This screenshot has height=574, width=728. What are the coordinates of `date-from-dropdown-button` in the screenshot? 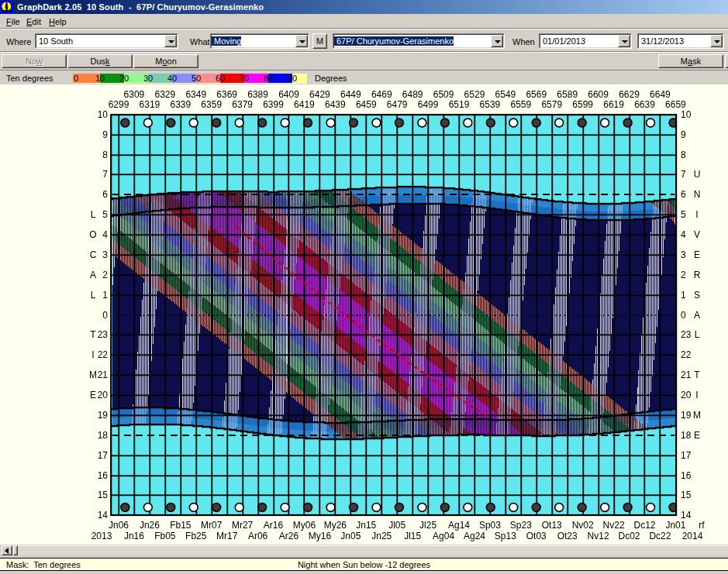 It's located at (624, 41).